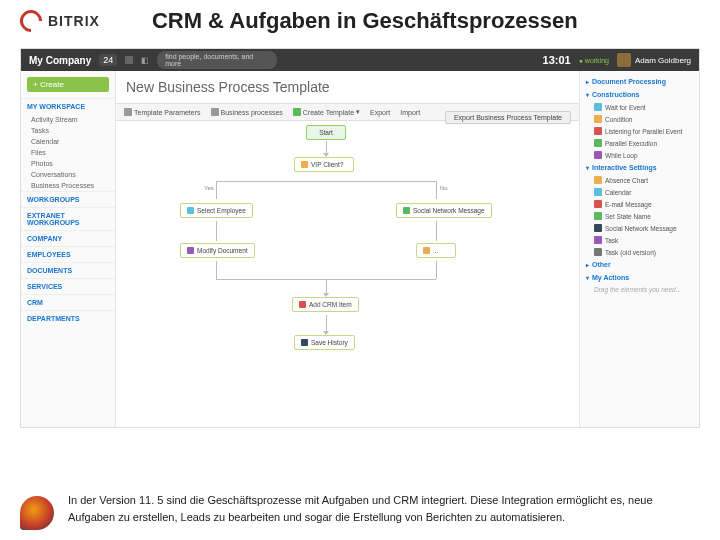  What do you see at coordinates (324, 342) in the screenshot?
I see `flow-node: Save History` at bounding box center [324, 342].